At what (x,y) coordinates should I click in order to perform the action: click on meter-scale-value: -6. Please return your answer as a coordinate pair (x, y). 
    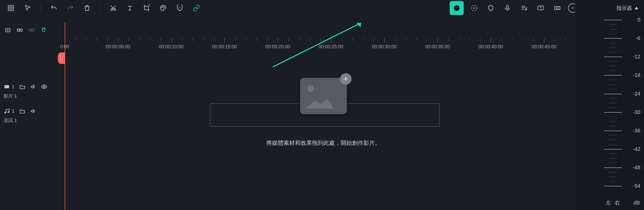
    Looking at the image, I should click on (638, 38).